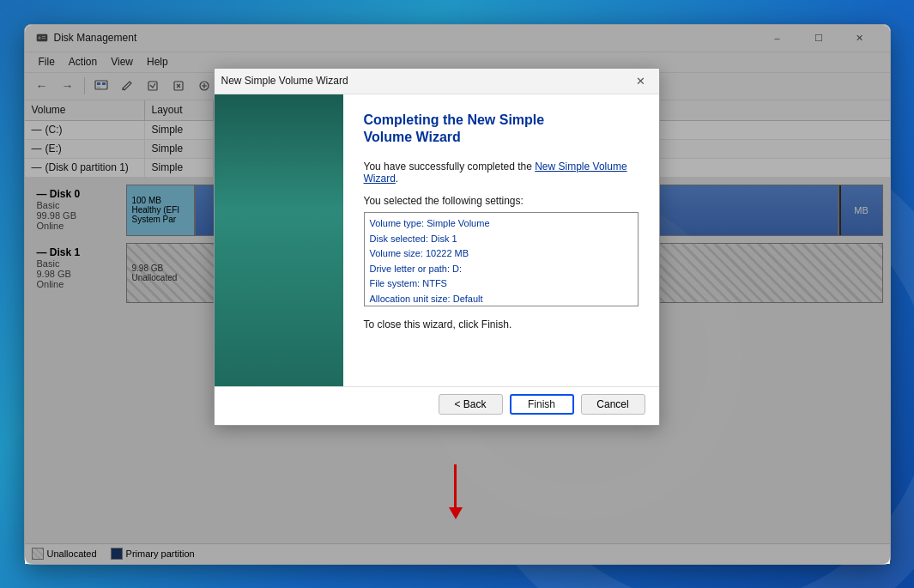 The image size is (914, 588). I want to click on wizard-close-button: ✕, so click(641, 81).